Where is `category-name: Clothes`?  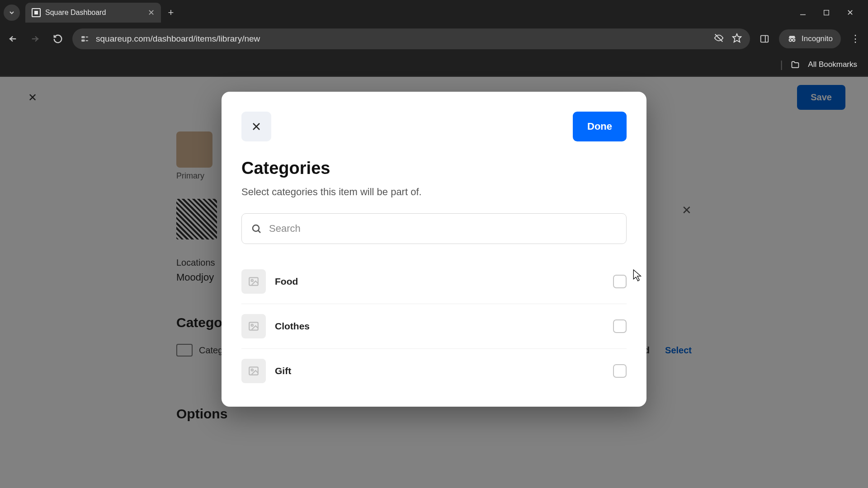
category-name: Clothes is located at coordinates (439, 326).